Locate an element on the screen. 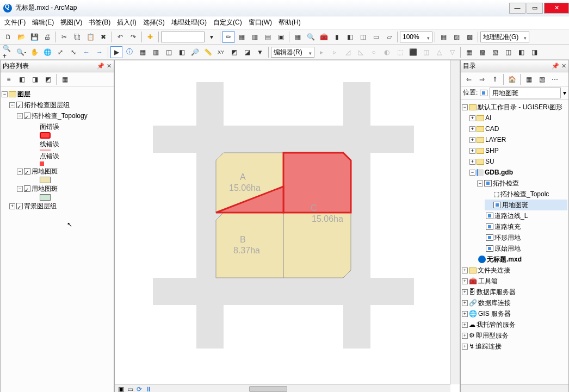 This screenshot has width=569, height=392. menu-selection: 选择(S) is located at coordinates (154, 23).